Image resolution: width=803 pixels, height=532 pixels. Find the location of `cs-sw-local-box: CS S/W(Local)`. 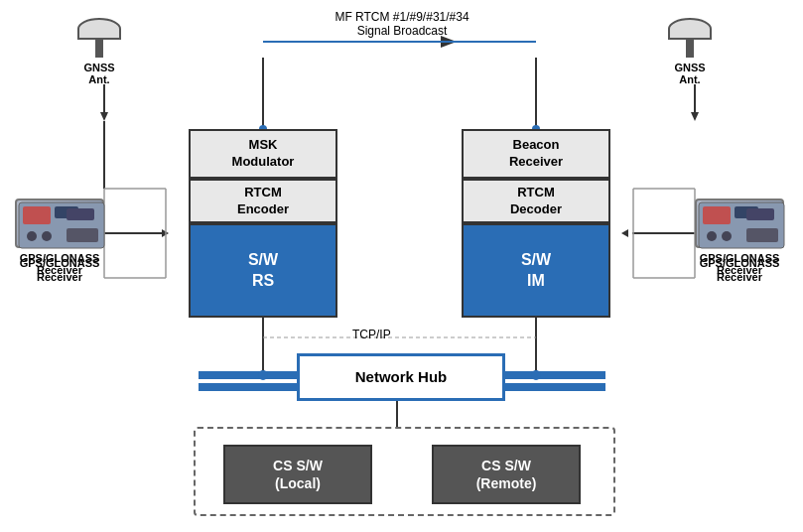

cs-sw-local-box: CS S/W(Local) is located at coordinates (298, 474).